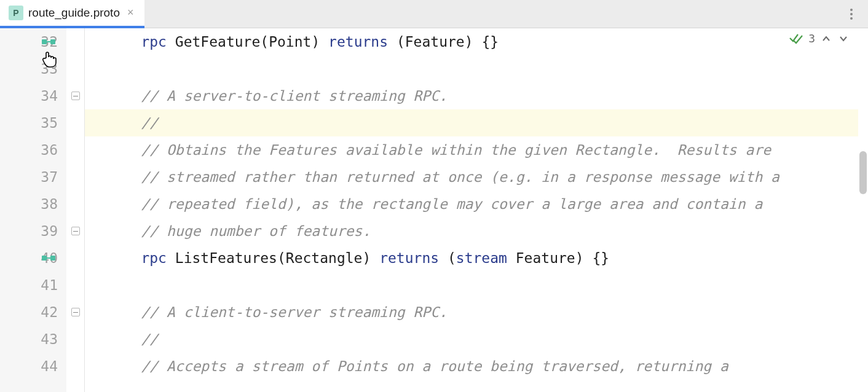 The height and width of the screenshot is (392, 868). What do you see at coordinates (471, 96) in the screenshot?
I see `code-line: // A server-to-client streaming RPC.` at bounding box center [471, 96].